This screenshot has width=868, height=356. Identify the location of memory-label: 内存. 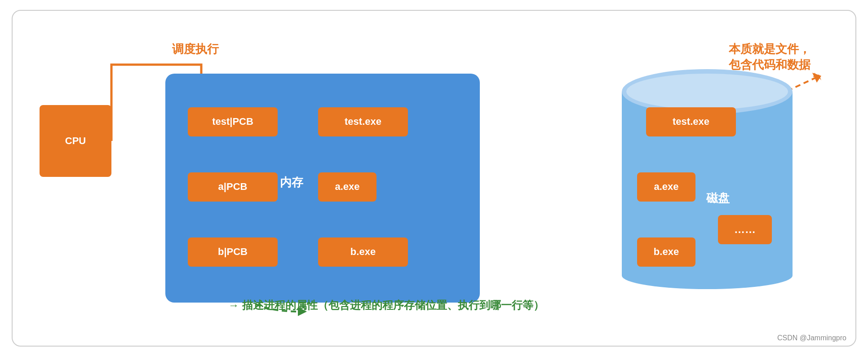
(292, 182).